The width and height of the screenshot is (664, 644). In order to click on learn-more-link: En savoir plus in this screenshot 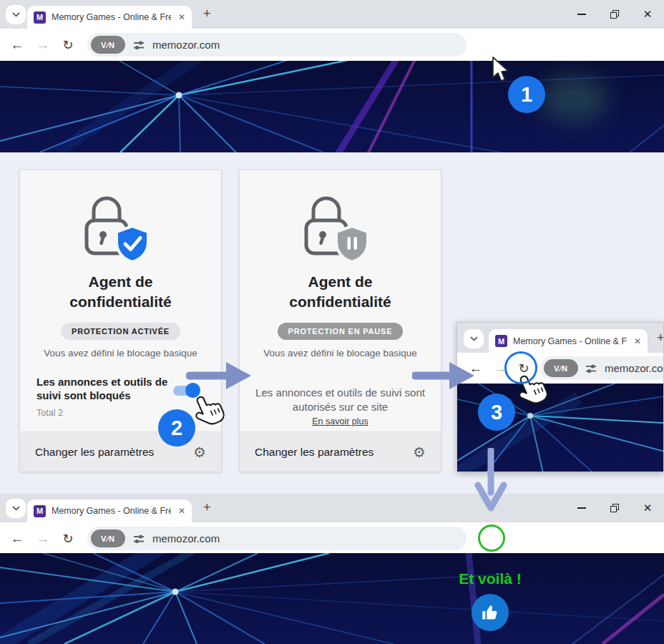, I will do `click(341, 421)`.